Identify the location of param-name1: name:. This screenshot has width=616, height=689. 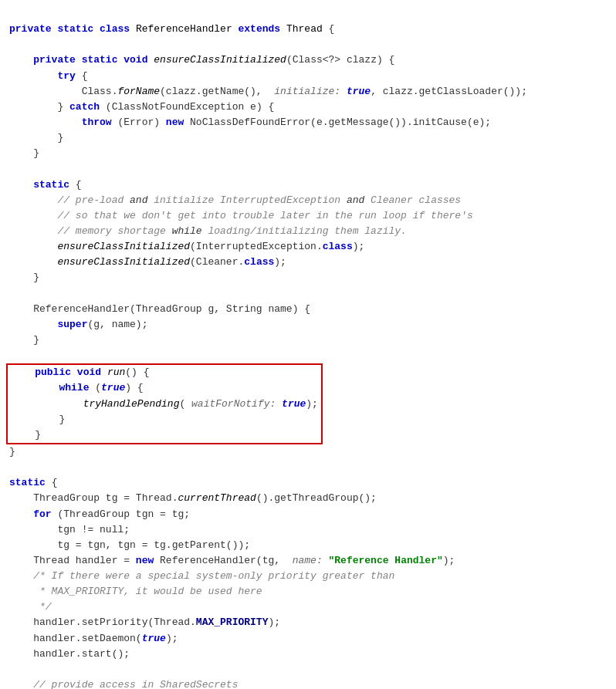
(307, 560).